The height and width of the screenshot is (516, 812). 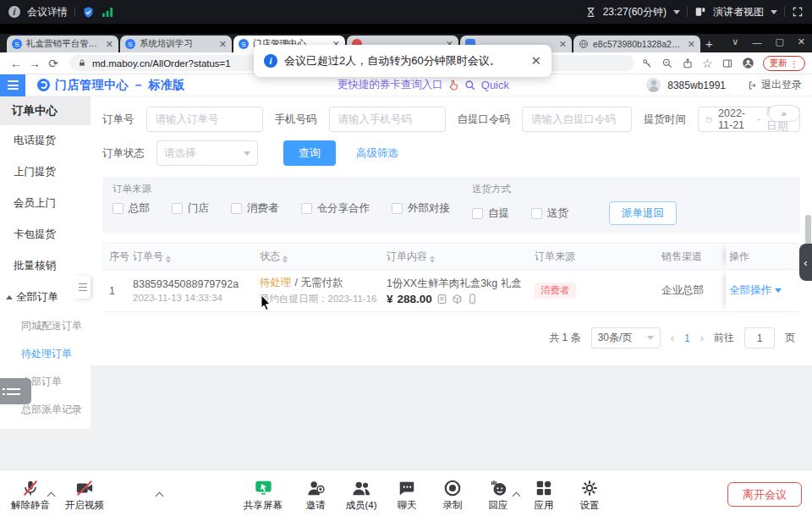 I want to click on browser-tab: S 礼盒营销平台管理中心 ✕, so click(x=63, y=44).